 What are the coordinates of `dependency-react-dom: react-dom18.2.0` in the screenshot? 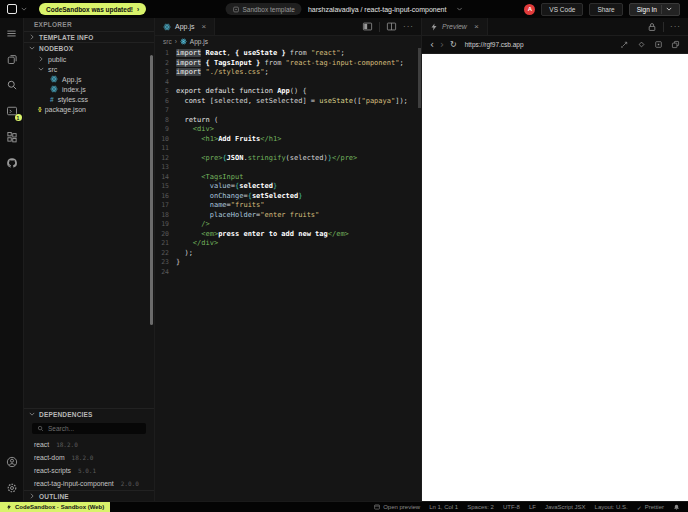 It's located at (89, 458).